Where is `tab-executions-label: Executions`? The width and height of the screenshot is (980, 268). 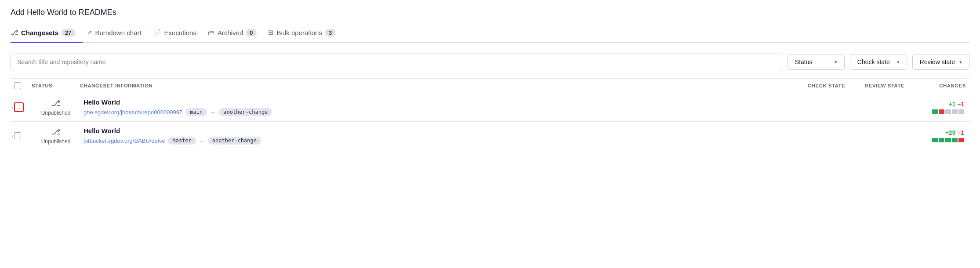
tab-executions-label: Executions is located at coordinates (180, 33).